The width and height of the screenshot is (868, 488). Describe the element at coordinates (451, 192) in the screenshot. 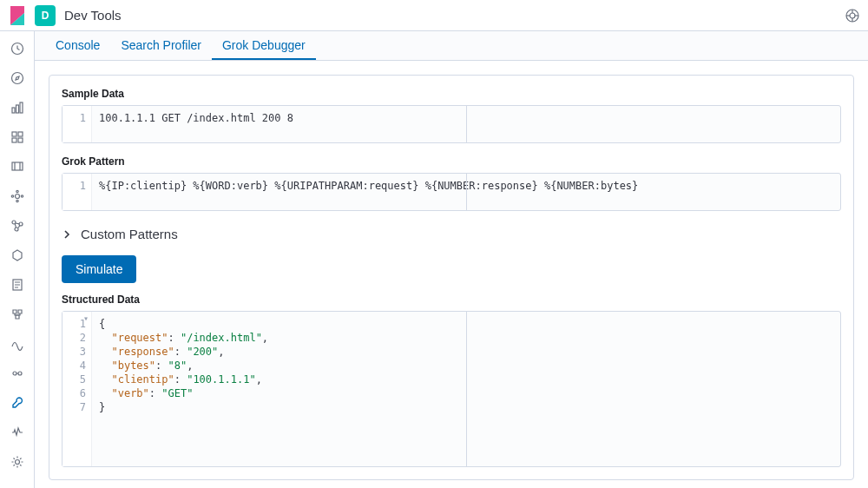

I see `grok-pattern-editor: 1 %{IP:clientip} %{WORD:verb} %{URIPATHP…` at that location.